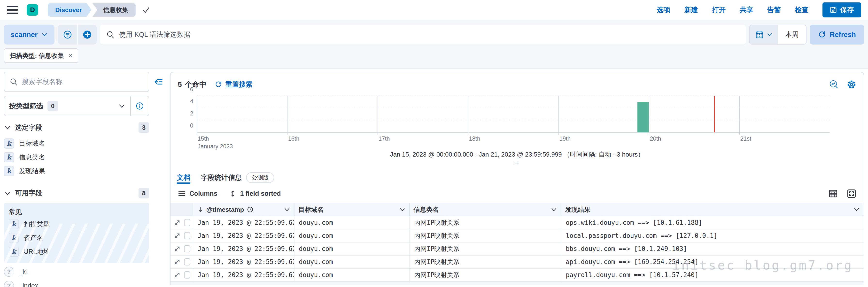 This screenshot has width=868, height=287. Describe the element at coordinates (182, 210) in the screenshot. I see `table-header-controls` at that location.